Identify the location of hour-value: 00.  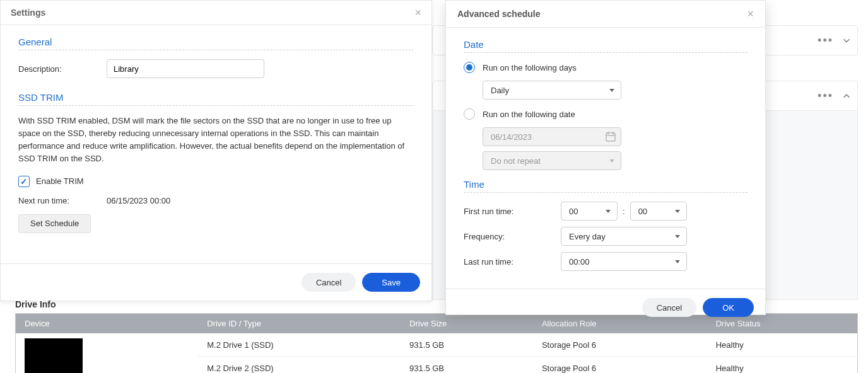
(573, 212).